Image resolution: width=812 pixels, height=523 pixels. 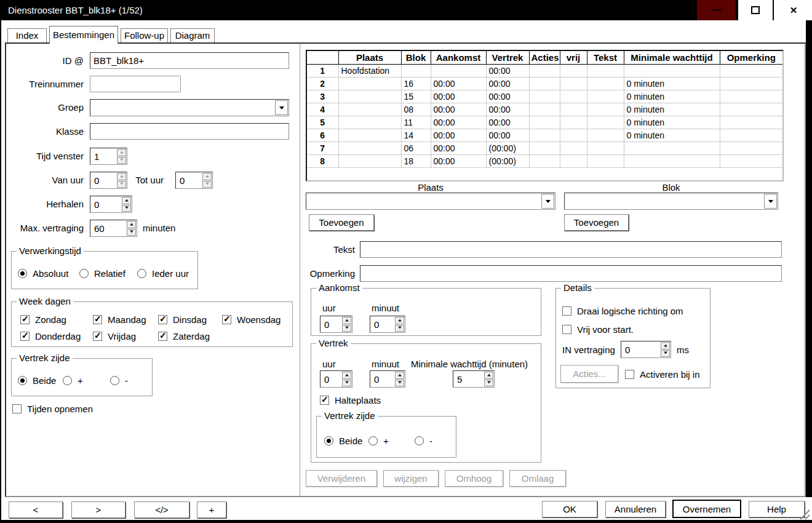 I want to click on omhoog-button: Omhoog, so click(x=474, y=479).